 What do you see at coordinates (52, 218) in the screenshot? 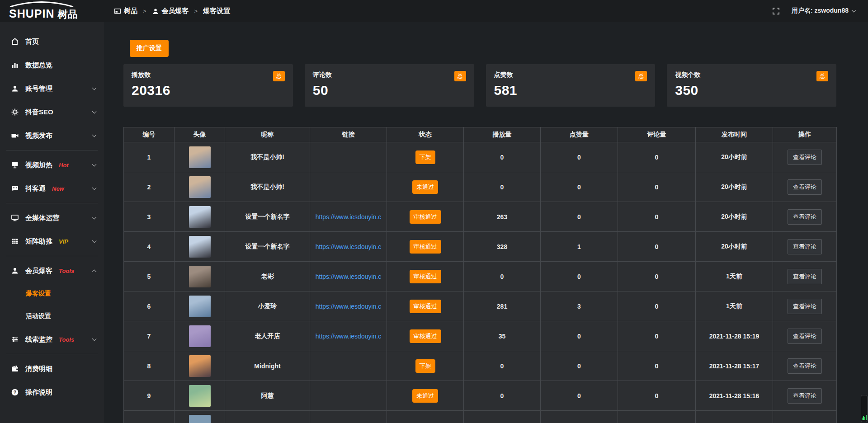
I see `sidebar-item-media-operation: 全媒体运营` at bounding box center [52, 218].